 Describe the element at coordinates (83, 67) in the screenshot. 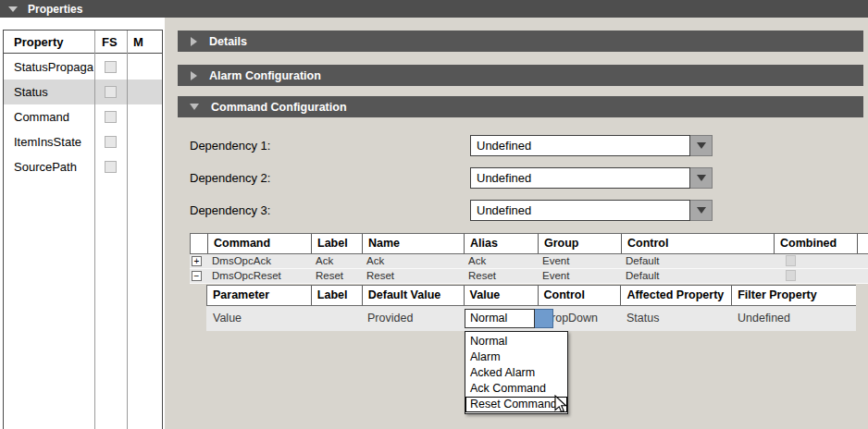

I see `property-row-statuspropagation: StatusPropaga` at that location.